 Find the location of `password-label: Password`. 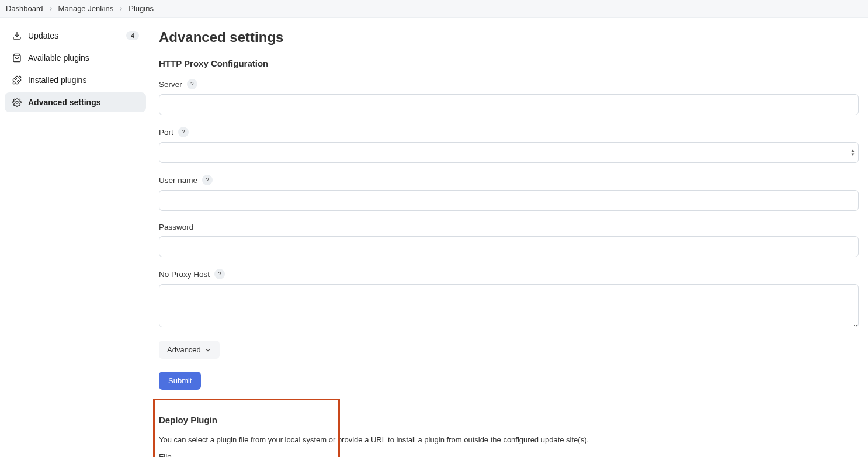

password-label: Password is located at coordinates (176, 227).